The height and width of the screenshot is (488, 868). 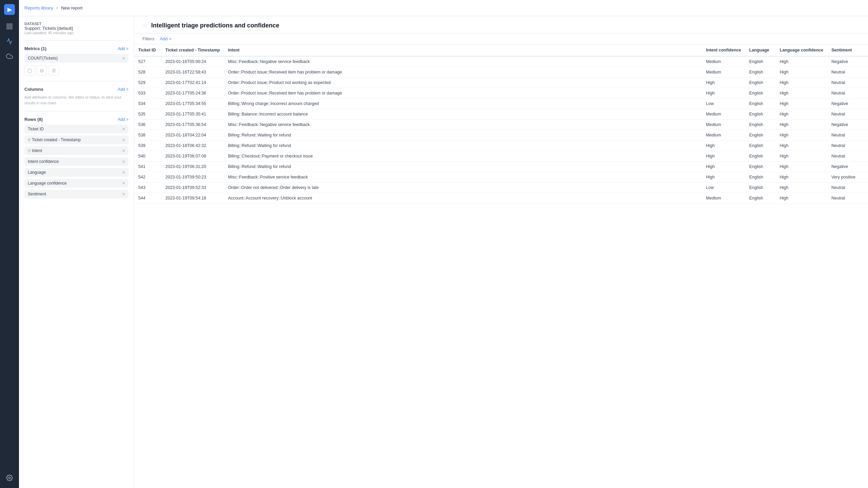 What do you see at coordinates (124, 129) in the screenshot?
I see `row-remove-ticket-id: ×` at bounding box center [124, 129].